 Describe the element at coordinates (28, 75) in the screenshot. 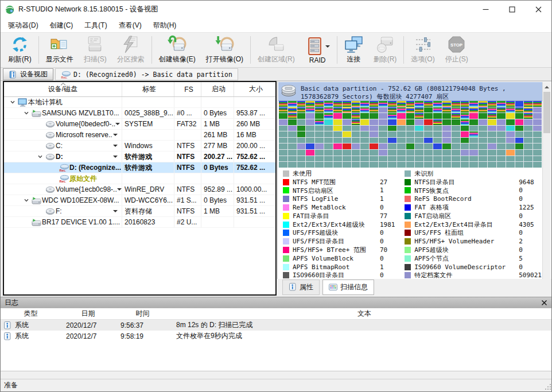

I see `view-tab-0: 设备视图` at that location.